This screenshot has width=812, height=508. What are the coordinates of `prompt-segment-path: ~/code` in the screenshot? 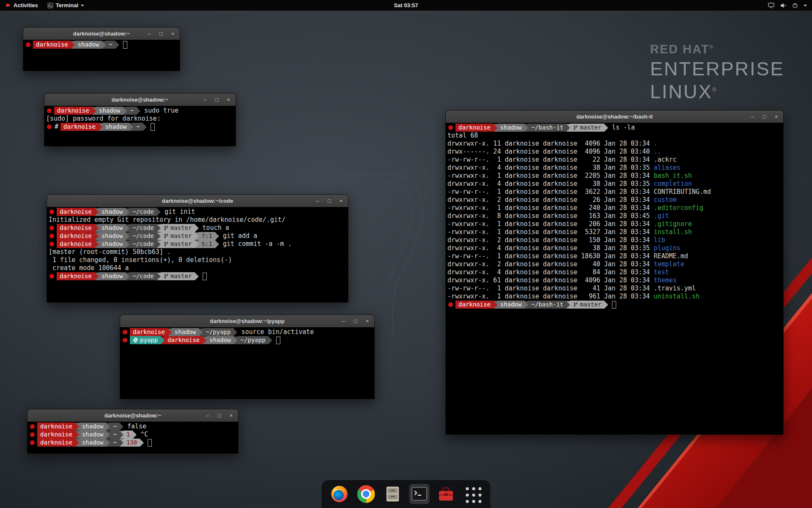 It's located at (143, 244).